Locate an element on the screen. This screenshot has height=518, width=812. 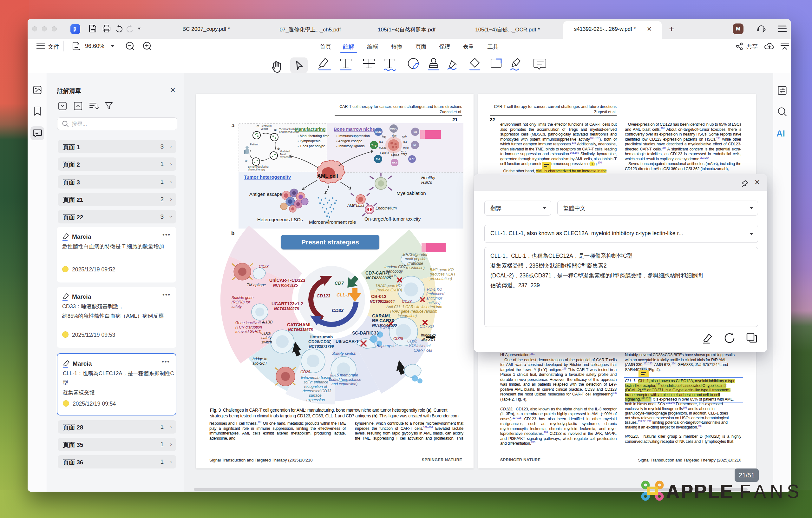
svg-text: IL4/ IL10 is located at coordinates (384, 153).